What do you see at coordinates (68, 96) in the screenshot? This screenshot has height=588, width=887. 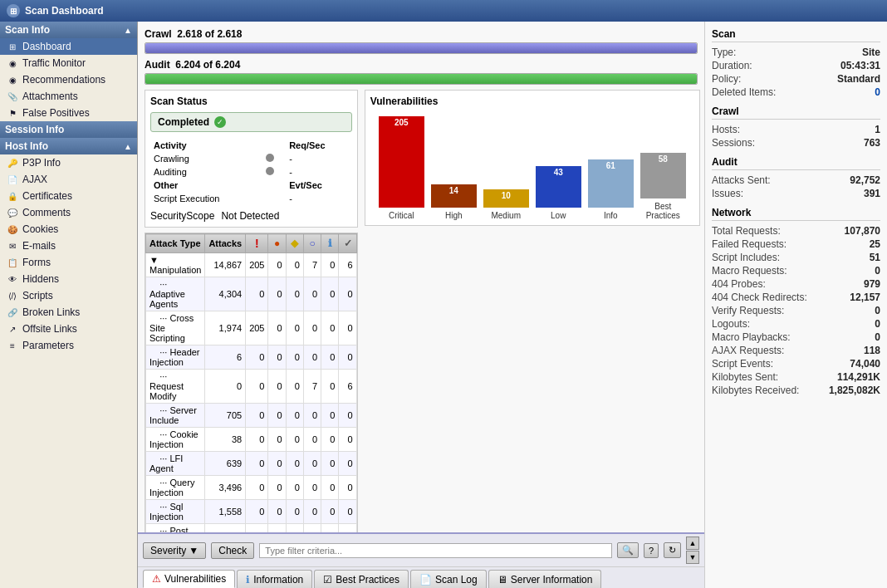 I see `sidebar-item-attachments: 📎 Attachments` at bounding box center [68, 96].